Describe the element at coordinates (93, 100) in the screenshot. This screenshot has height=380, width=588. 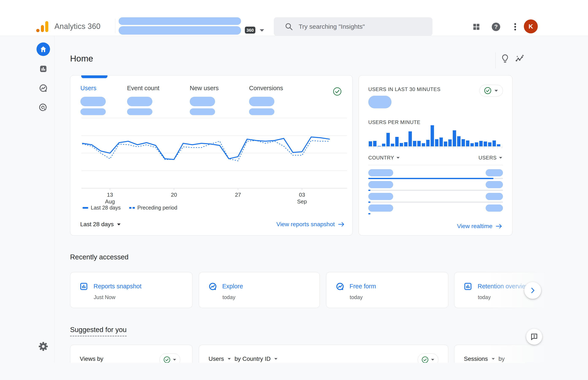
I see `metric-tab-users: Users` at that location.